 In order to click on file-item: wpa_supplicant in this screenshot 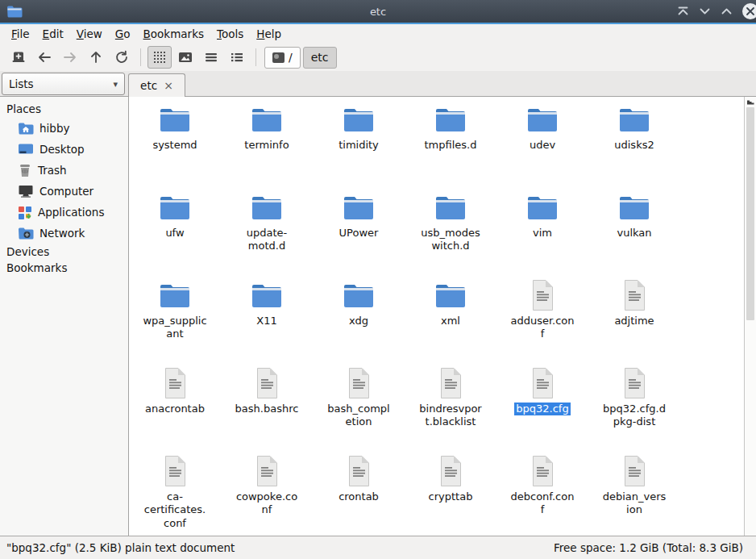, I will do `click(175, 321)`.